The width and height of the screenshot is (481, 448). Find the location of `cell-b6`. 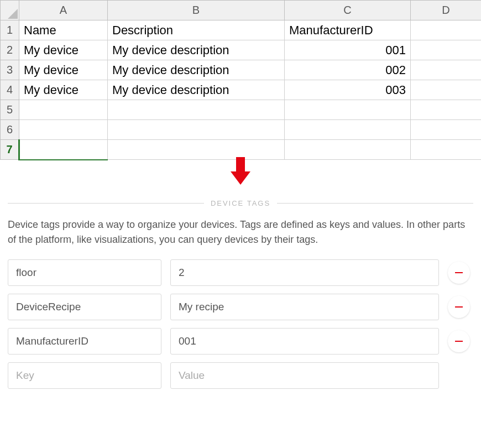

cell-b6 is located at coordinates (196, 130).